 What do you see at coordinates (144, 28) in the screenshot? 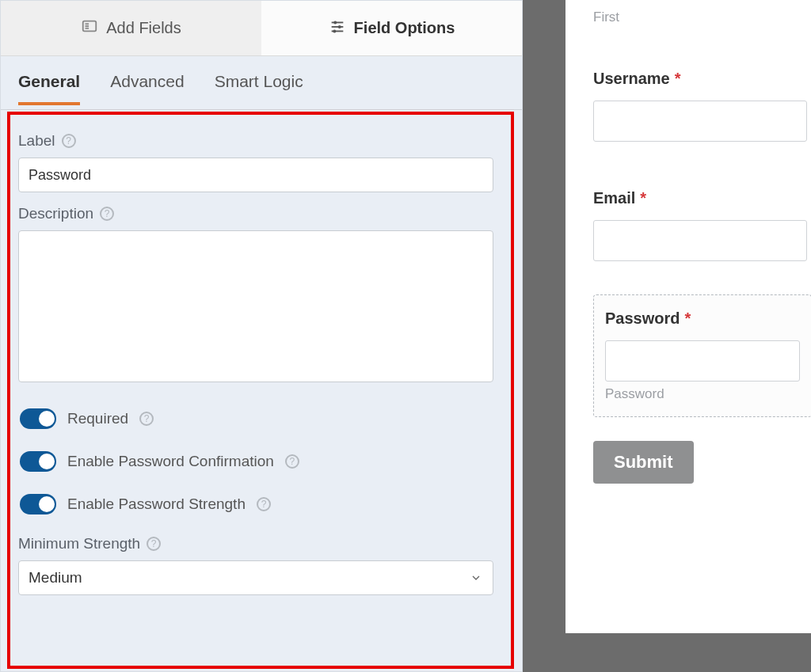
I see `tab-add-fields-label: Add Fields` at bounding box center [144, 28].